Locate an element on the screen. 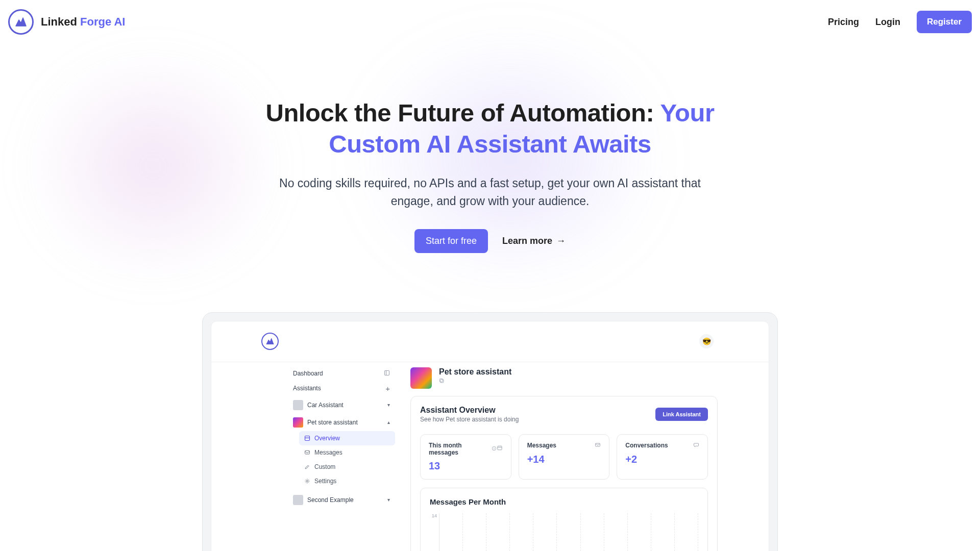  nav-pricing: Pricing is located at coordinates (843, 22).